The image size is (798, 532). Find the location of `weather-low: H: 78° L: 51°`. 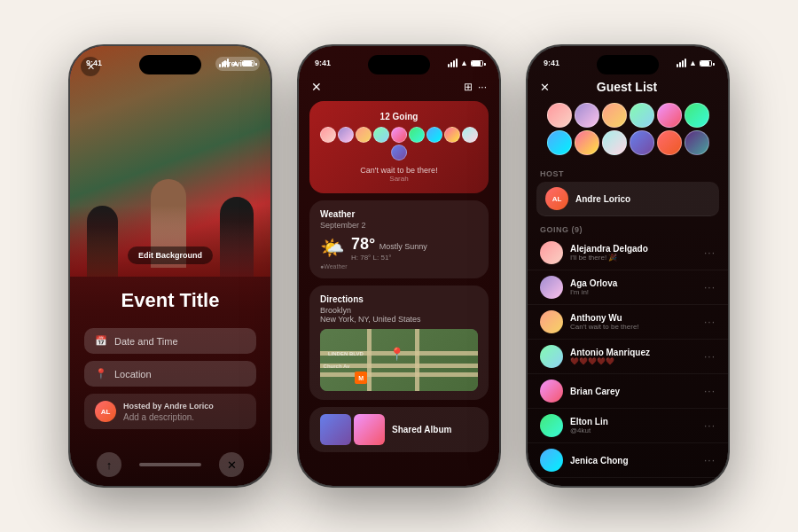

weather-low: H: 78° L: 51° is located at coordinates (389, 257).